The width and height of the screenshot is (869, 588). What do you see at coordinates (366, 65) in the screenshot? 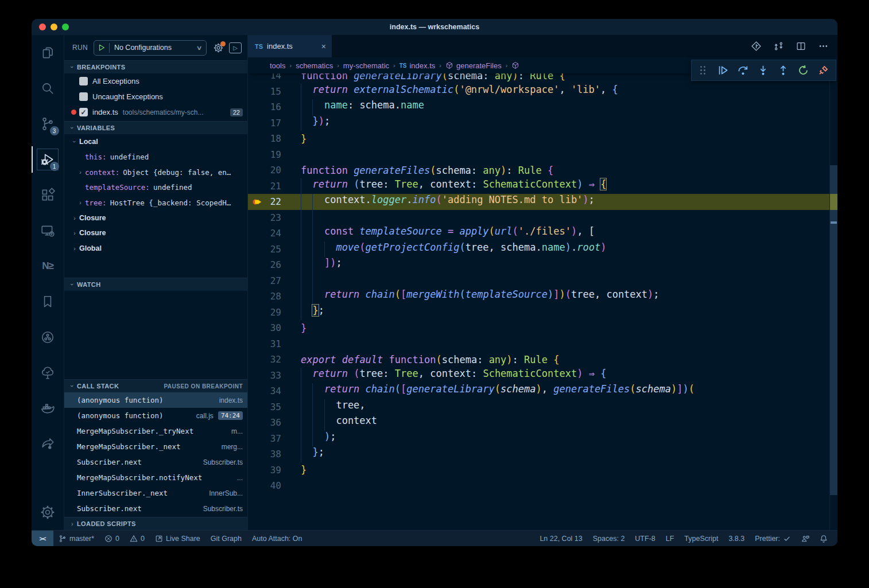
I see `breadcrumb-item: my-schematic` at bounding box center [366, 65].